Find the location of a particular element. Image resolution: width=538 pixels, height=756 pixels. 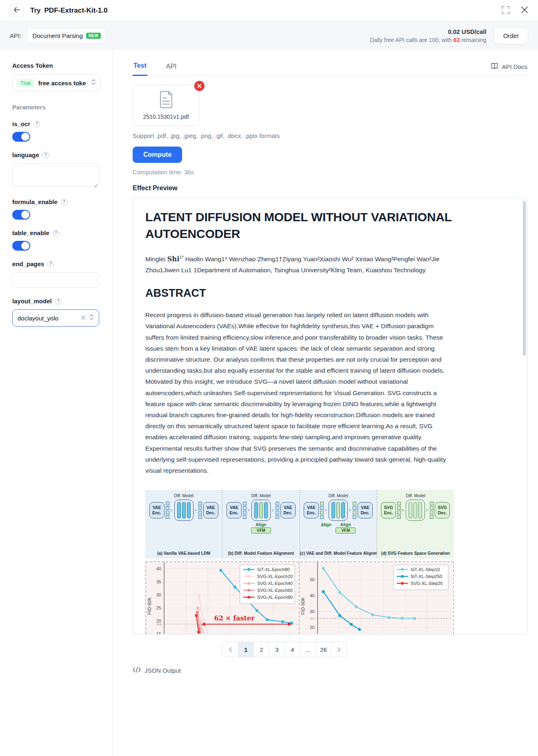

param-layout-model: layout_model ? doclayout_yolo is located at coordinates (56, 312).